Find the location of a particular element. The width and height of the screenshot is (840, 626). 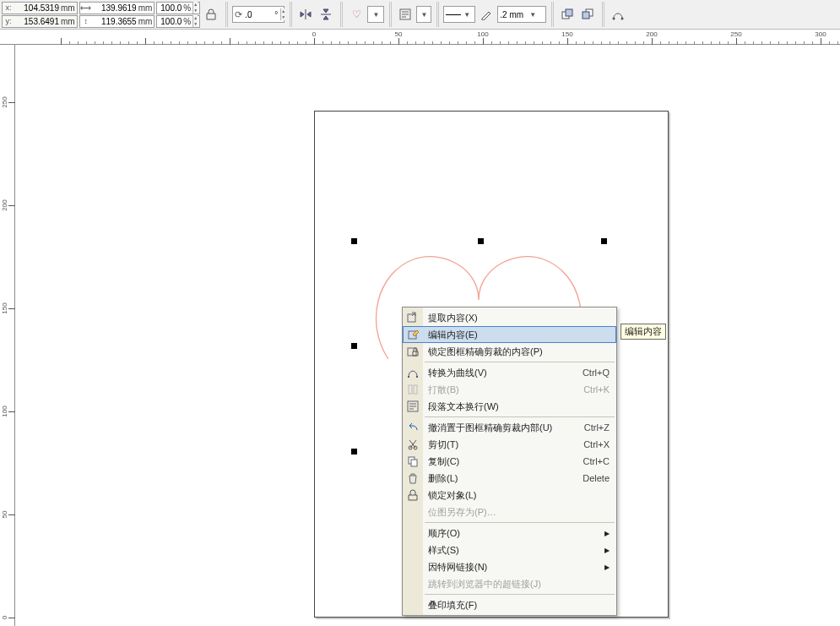

context-menu-item: 锁定对象(L) is located at coordinates (510, 495).